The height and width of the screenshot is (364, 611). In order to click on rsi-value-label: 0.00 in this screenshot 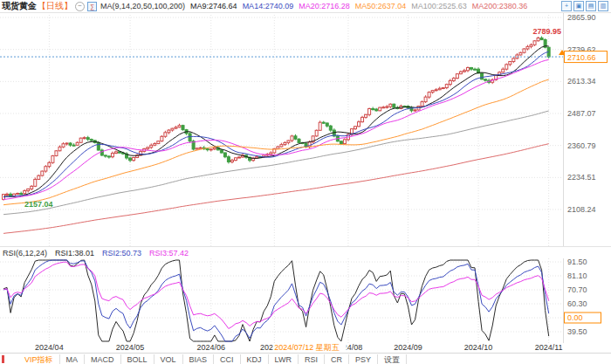, I will do `click(575, 318)`.